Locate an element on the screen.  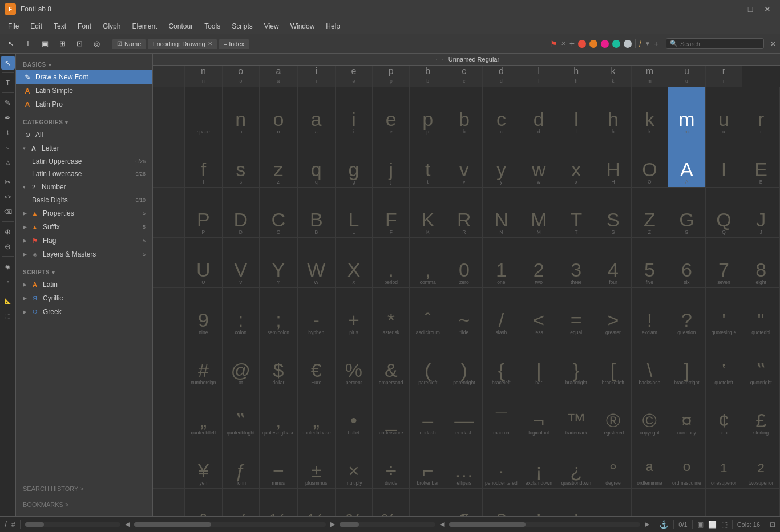
glyph-cell: >greater is located at coordinates (613, 313).